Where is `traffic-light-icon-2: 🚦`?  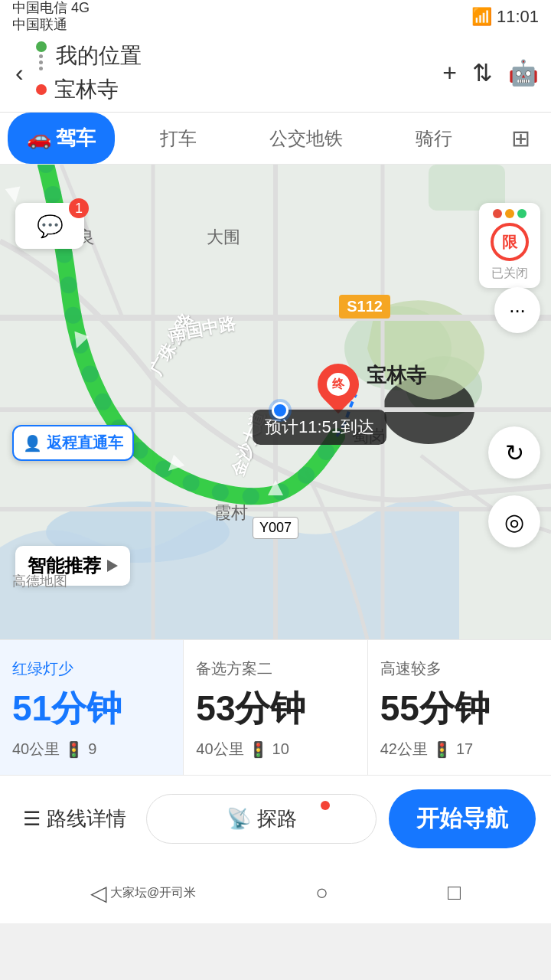
traffic-light-icon-2: 🚦 is located at coordinates (259, 750).